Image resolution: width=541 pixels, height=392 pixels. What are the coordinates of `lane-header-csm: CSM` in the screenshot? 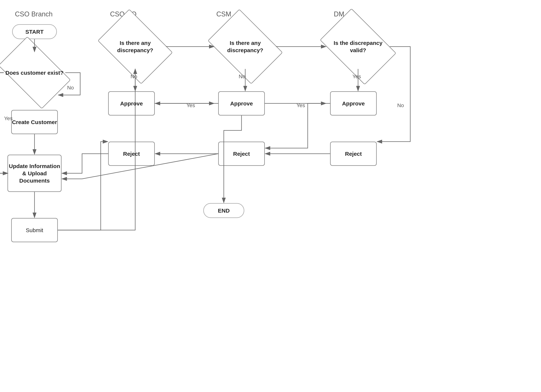 It's located at (224, 14).